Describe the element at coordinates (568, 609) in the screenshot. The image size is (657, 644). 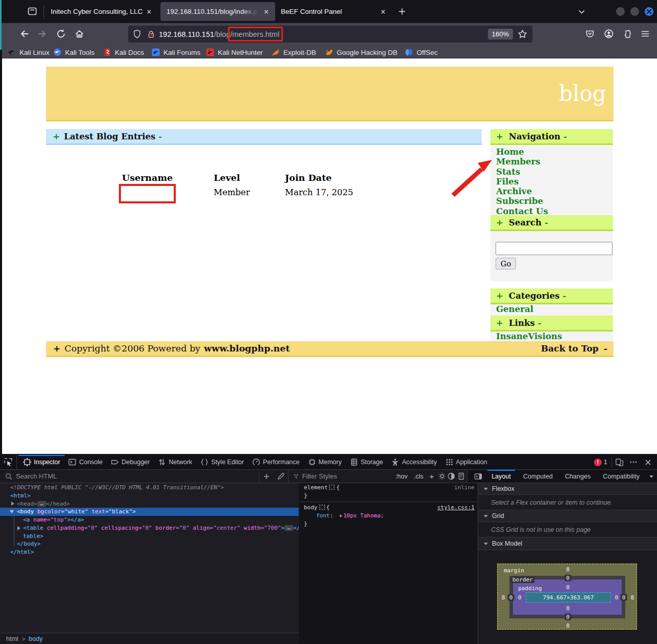
I see `padding-bottom-value: 0` at that location.